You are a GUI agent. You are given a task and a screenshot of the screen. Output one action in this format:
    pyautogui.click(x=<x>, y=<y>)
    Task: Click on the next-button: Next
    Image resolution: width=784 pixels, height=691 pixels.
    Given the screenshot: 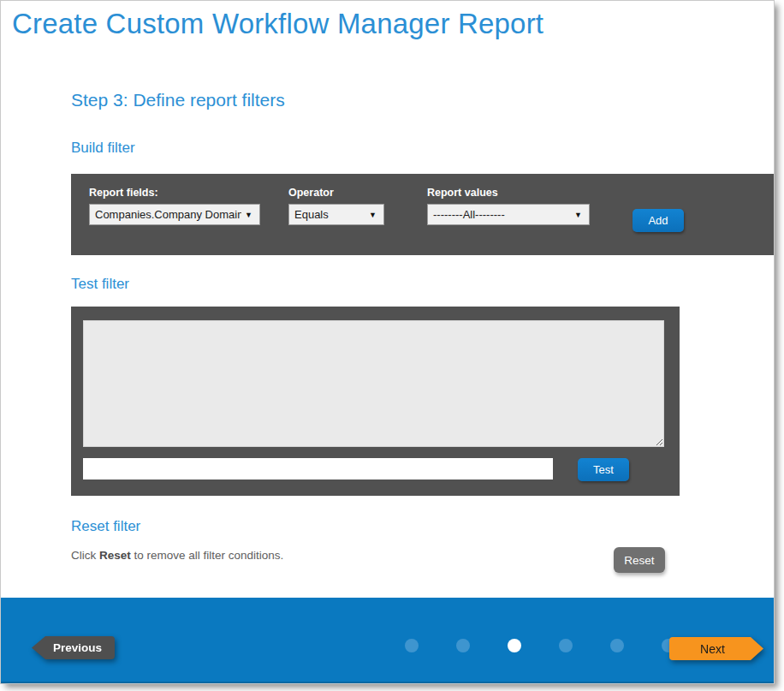 What is the action you would take?
    pyautogui.click(x=716, y=649)
    